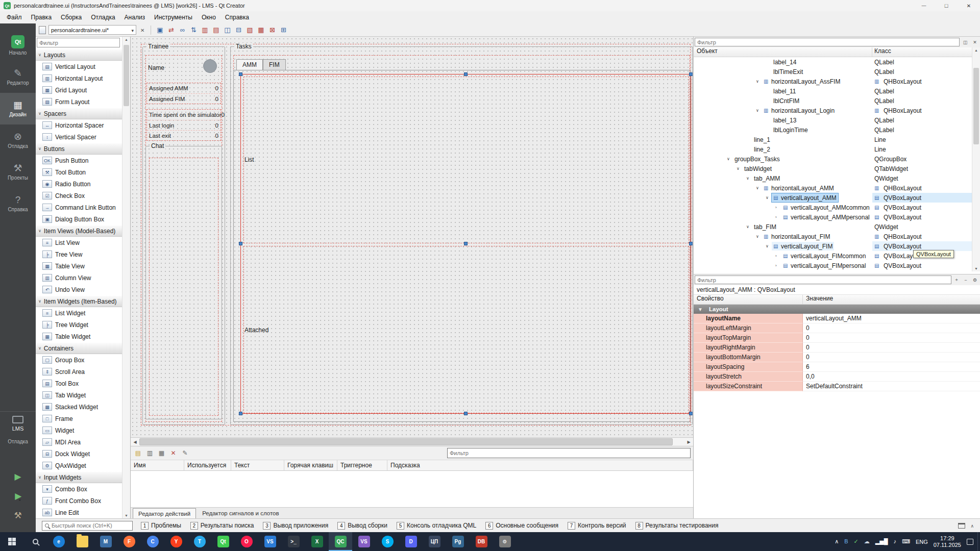  I want to click on menu-item: Окно, so click(209, 17).